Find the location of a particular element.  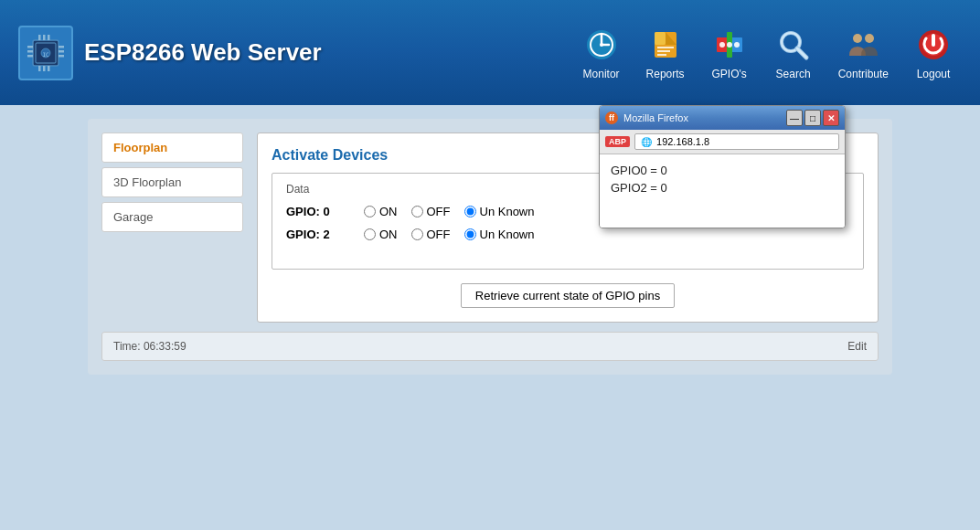

nav-label-search: Search is located at coordinates (794, 74).